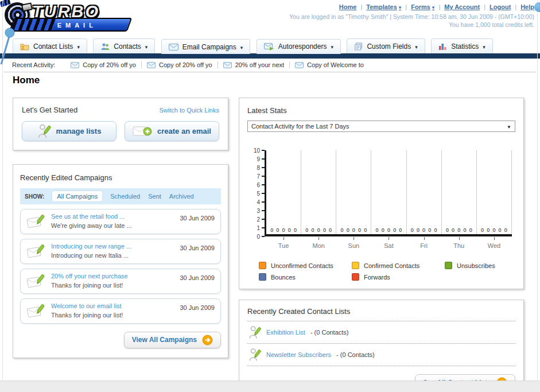  I want to click on campaign-row: See us at the retail food ... We're givi…, so click(121, 222).